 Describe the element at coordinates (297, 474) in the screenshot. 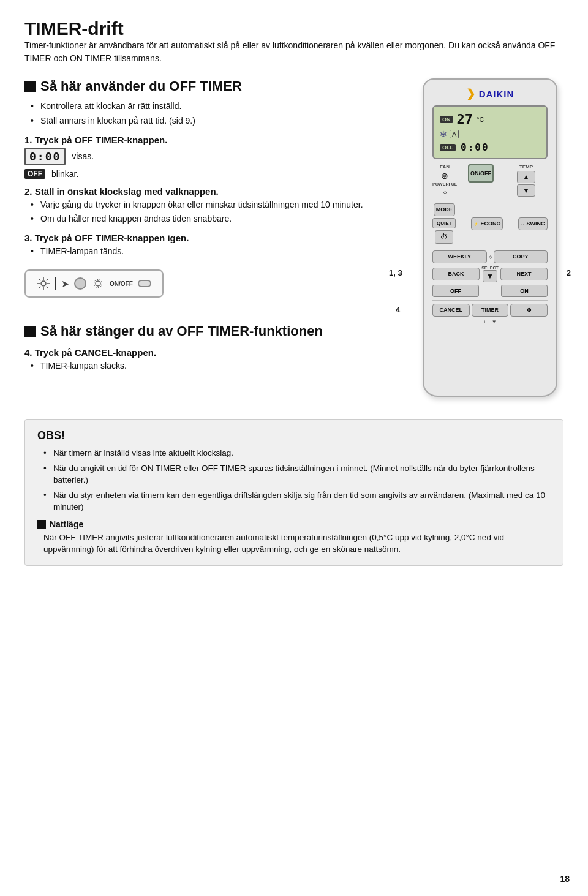

I see `obs-bullet-2: När du angivit en tid för ON TIMER eller…` at that location.